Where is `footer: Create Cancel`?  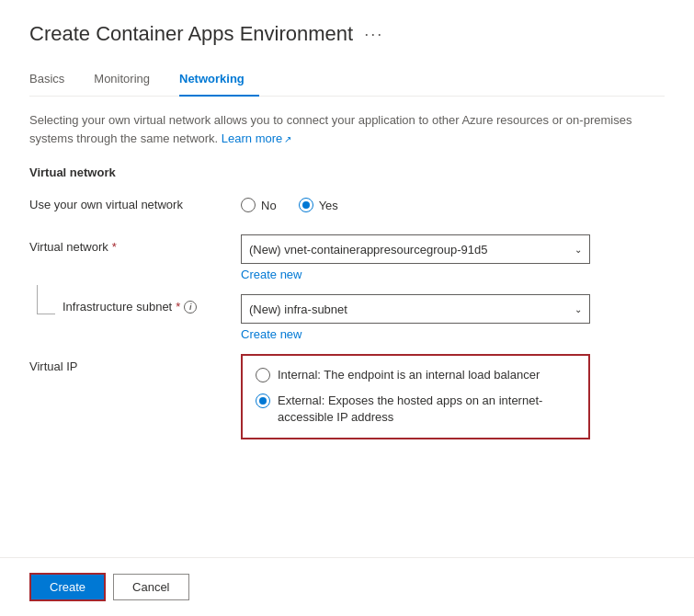
footer: Create Cancel is located at coordinates (347, 587).